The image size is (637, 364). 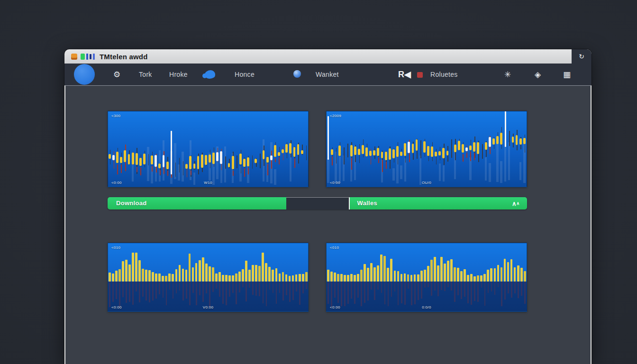 I want to click on nav-item-honce: Honce, so click(x=245, y=74).